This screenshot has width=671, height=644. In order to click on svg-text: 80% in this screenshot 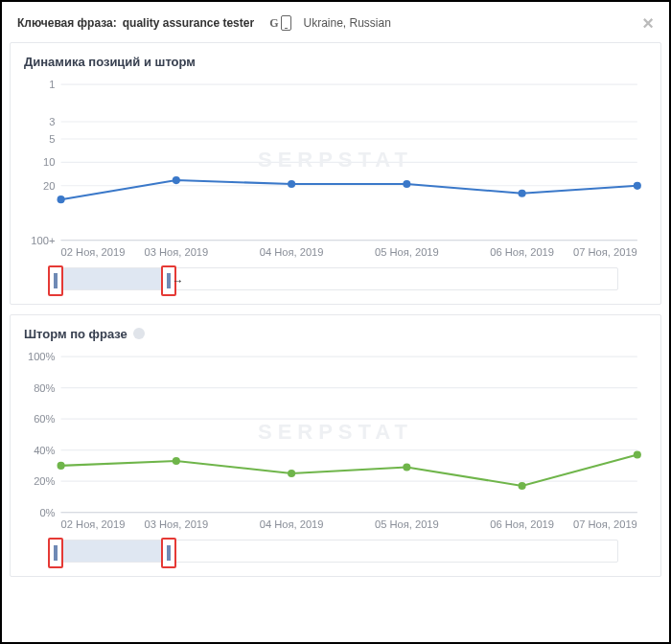, I will do `click(44, 388)`.